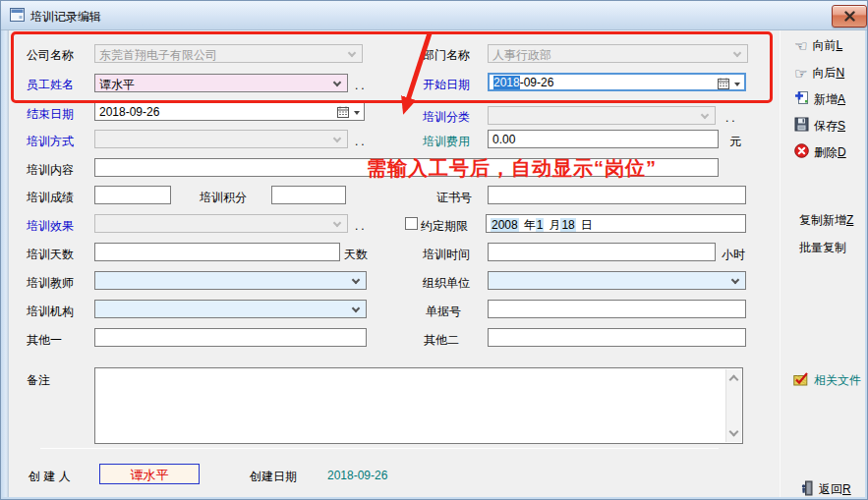 This screenshot has height=500, width=868. I want to click on days-unit: 天数, so click(356, 255).